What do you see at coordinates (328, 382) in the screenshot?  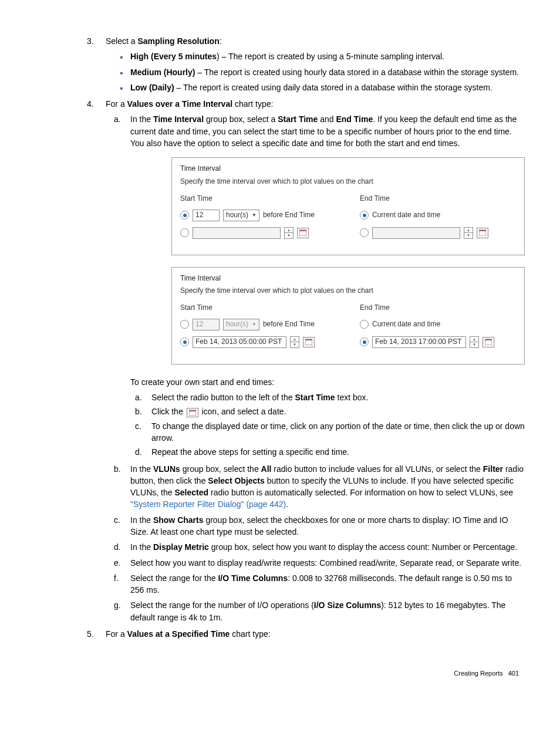 I see `own-intro: To create your own start and end times:` at bounding box center [328, 382].